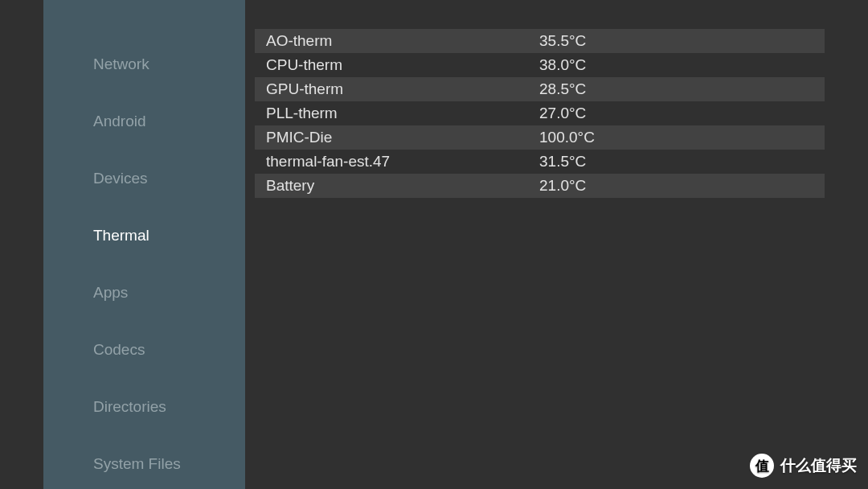 Image resolution: width=868 pixels, height=489 pixels. I want to click on sidebar-item-label: Thermal, so click(121, 236).